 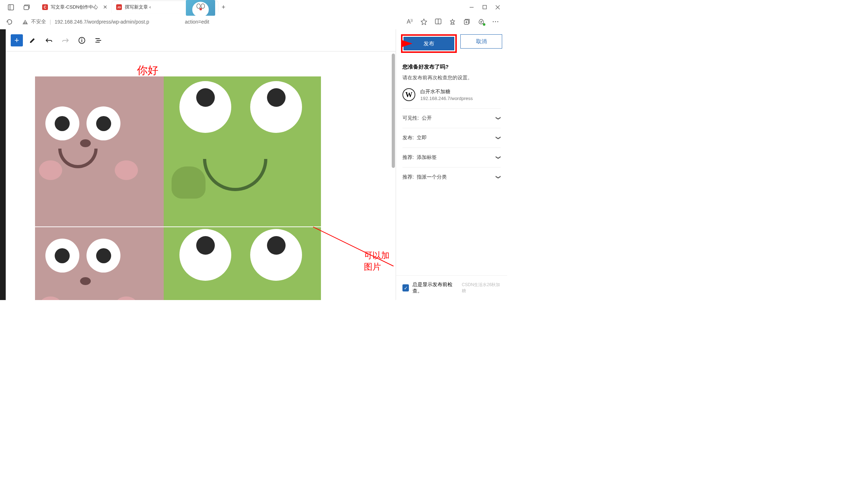 What do you see at coordinates (427, 158) in the screenshot?
I see `row-val: 添加标签` at bounding box center [427, 158].